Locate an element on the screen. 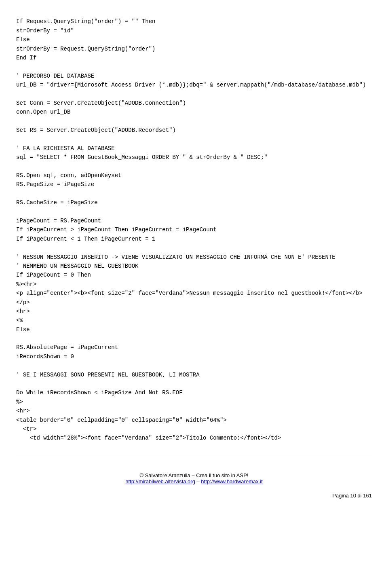  line-43: <hr> is located at coordinates (23, 411).